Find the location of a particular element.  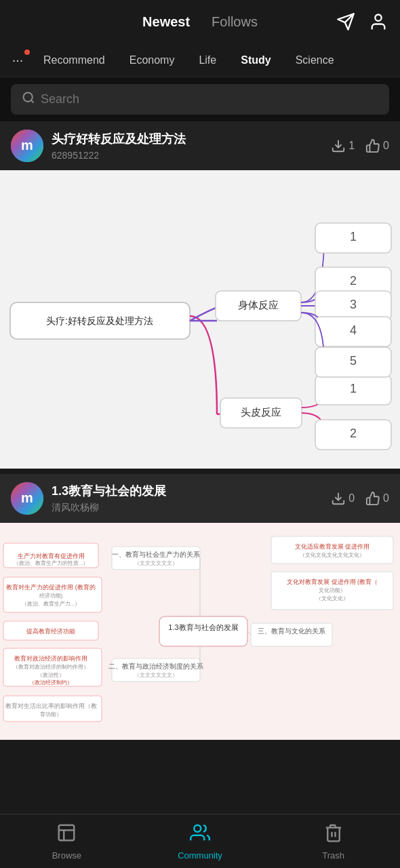

category-life: Life is located at coordinates (207, 60).